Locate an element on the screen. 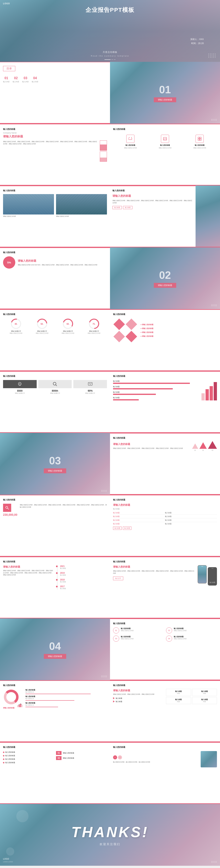 This screenshot has height=868, width=220. small-circle-2: 2 is located at coordinates (120, 757).